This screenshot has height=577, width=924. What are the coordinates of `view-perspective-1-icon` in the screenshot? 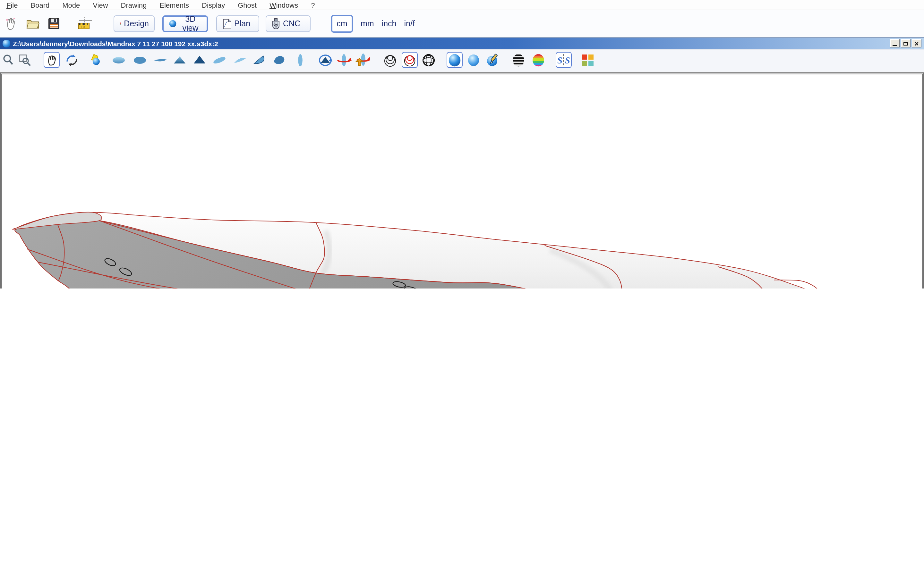 It's located at (220, 60).